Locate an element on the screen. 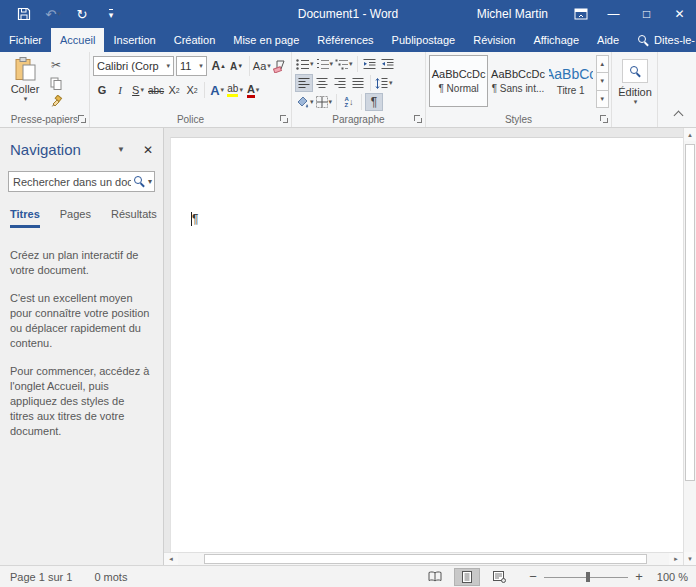  bullets-button: ▾ is located at coordinates (305, 64).